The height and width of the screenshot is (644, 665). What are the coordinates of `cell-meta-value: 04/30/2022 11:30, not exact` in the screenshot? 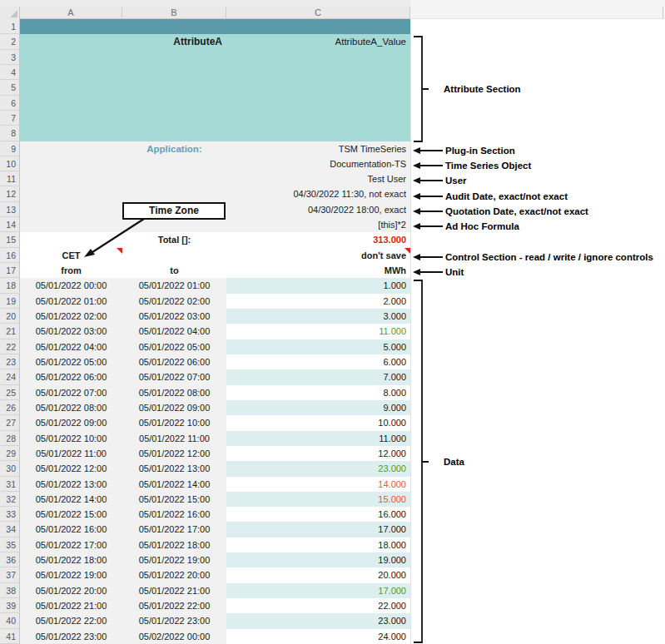 It's located at (318, 194).